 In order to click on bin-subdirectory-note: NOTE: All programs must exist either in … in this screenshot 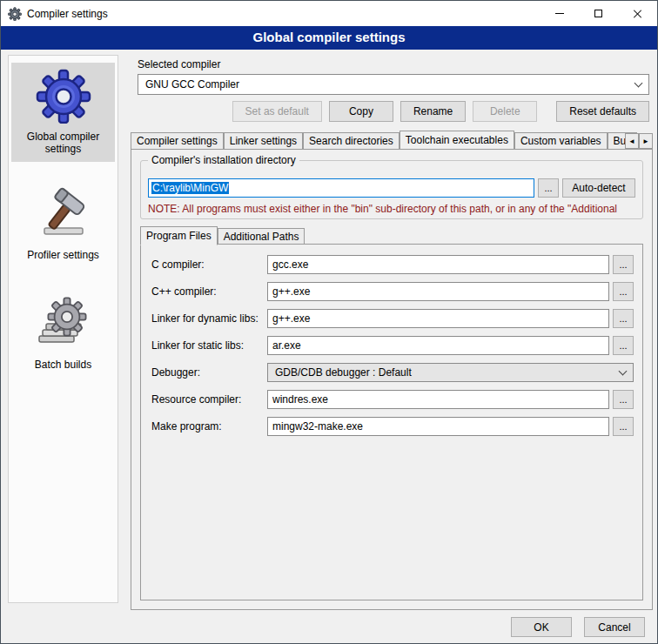, I will do `click(395, 209)`.